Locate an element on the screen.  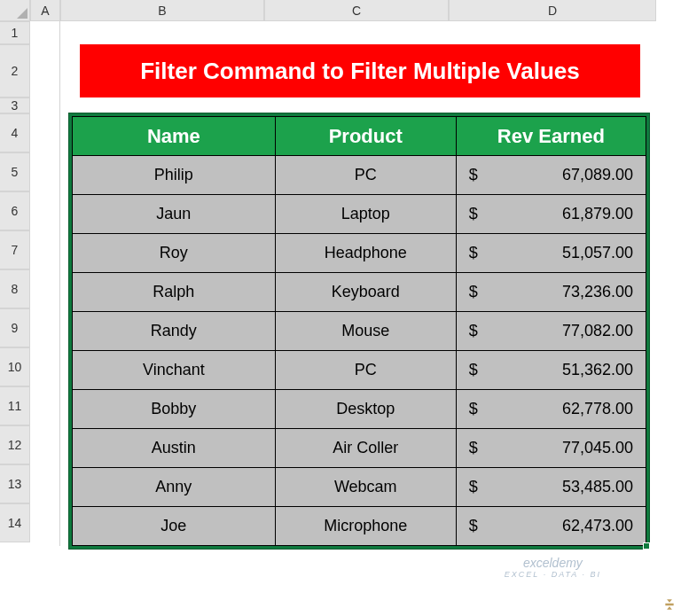
row-header-12: 12 is located at coordinates (15, 445).